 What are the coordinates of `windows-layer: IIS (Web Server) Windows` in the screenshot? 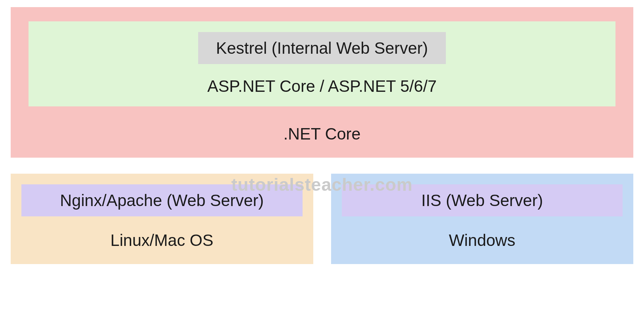 It's located at (483, 219).